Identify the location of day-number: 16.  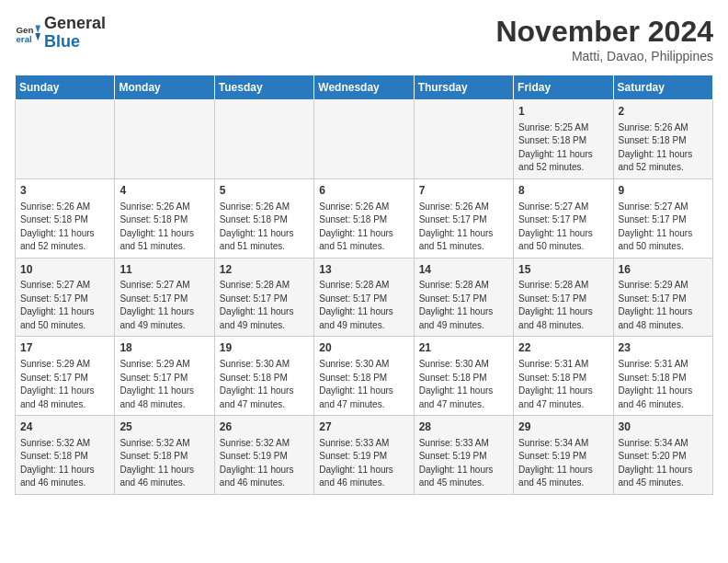
(664, 270).